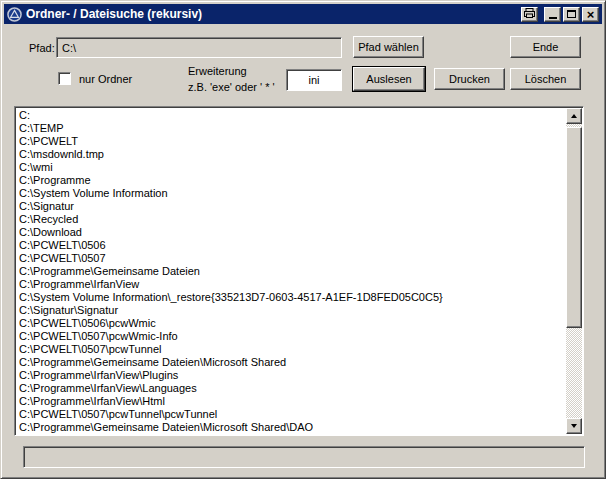 This screenshot has width=606, height=479. Describe the element at coordinates (552, 14) in the screenshot. I see `minimize-button` at that location.